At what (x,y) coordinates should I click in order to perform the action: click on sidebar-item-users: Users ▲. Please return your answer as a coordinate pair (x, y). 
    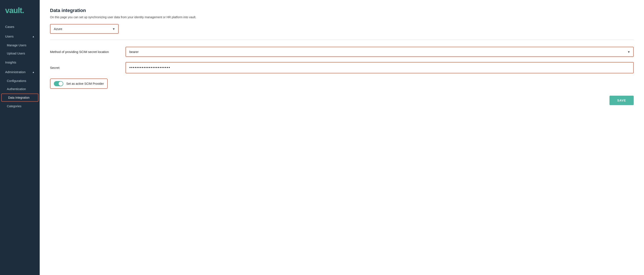
    Looking at the image, I should click on (20, 36).